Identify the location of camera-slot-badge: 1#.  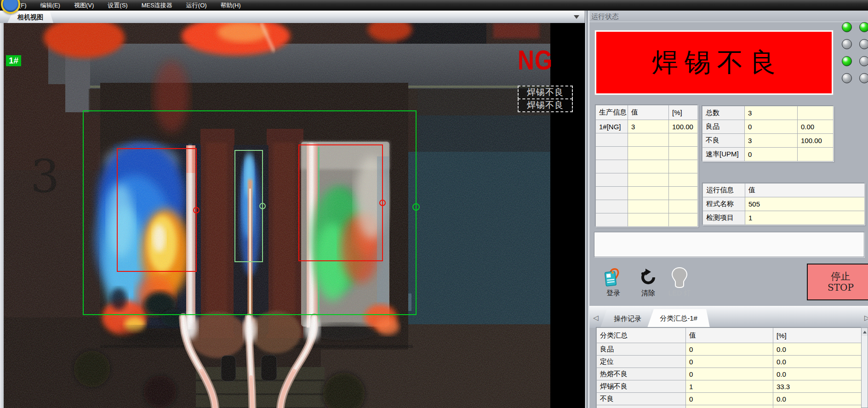
(14, 61).